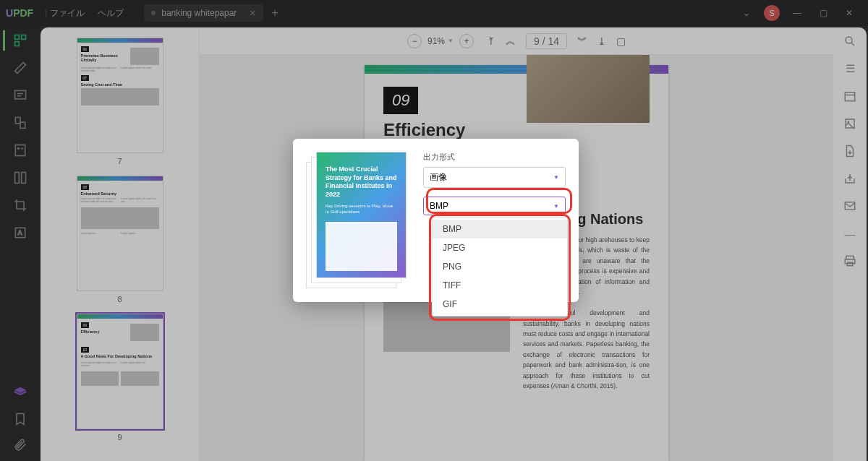 The image size is (868, 461). What do you see at coordinates (500, 267) in the screenshot?
I see `format-dropdown: BMP JPEG PNG TIFF GIF` at bounding box center [500, 267].